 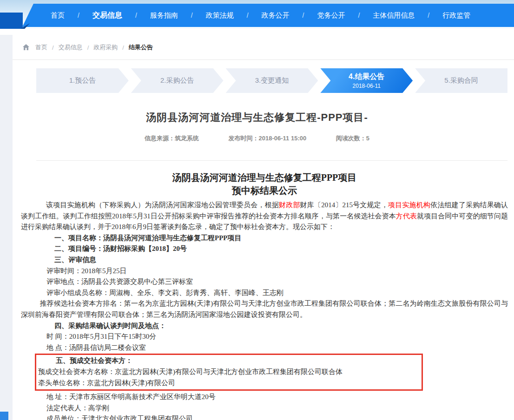 I want to click on section-4-negotiation-time-place: 四、采购结果确认谈判时间及地点：, so click(x=281, y=326).